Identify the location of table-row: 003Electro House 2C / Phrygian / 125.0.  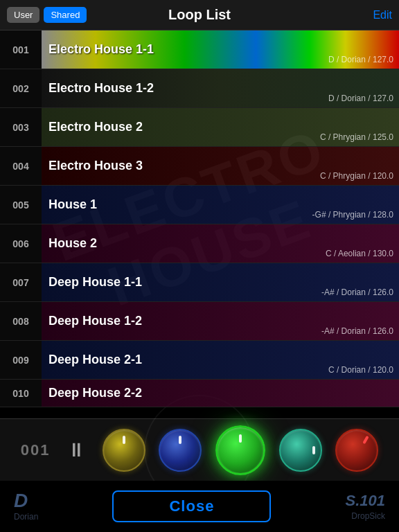
(200, 127).